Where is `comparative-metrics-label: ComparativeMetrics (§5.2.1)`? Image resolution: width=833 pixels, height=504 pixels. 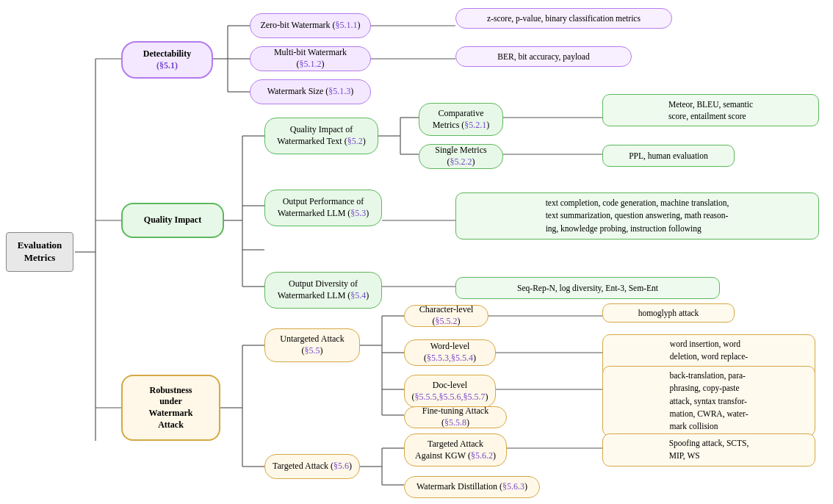
comparative-metrics-label: ComparativeMetrics (§5.2.1) is located at coordinates (461, 119).